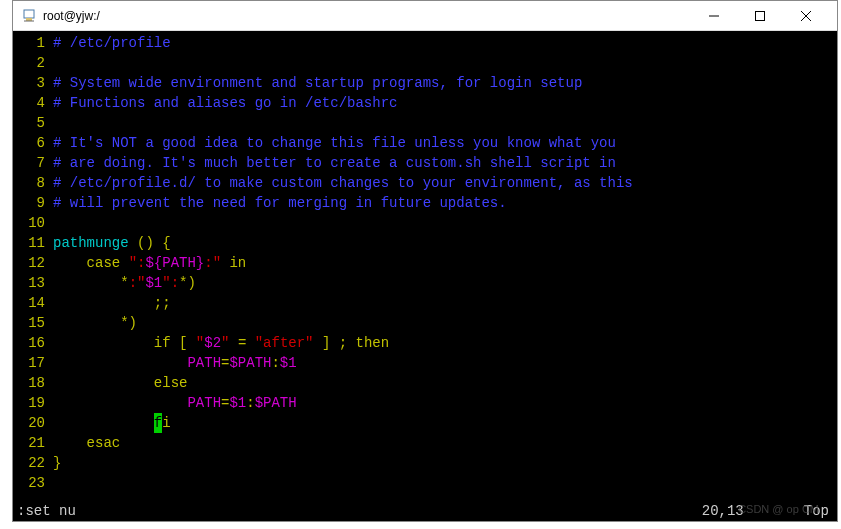 This screenshot has width=841, height=529. What do you see at coordinates (425, 143) in the screenshot?
I see `code-line: 6# It's NOT a good idea to change this f…` at bounding box center [425, 143].